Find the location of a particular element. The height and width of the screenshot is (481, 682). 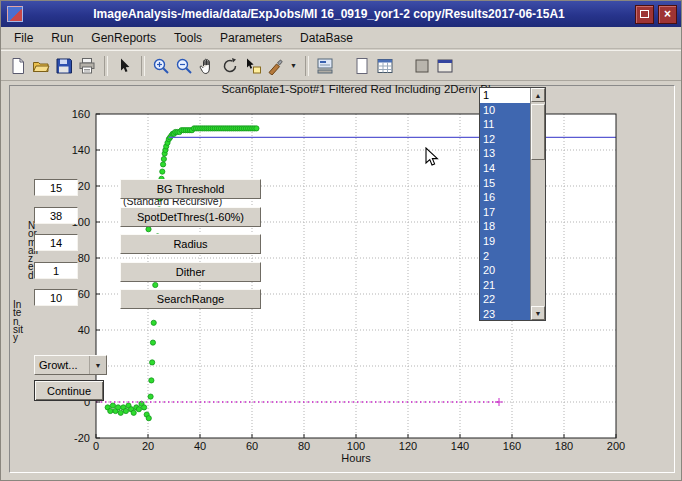

growth-mode-dropdown: Growt... ▼ is located at coordinates (70, 365).